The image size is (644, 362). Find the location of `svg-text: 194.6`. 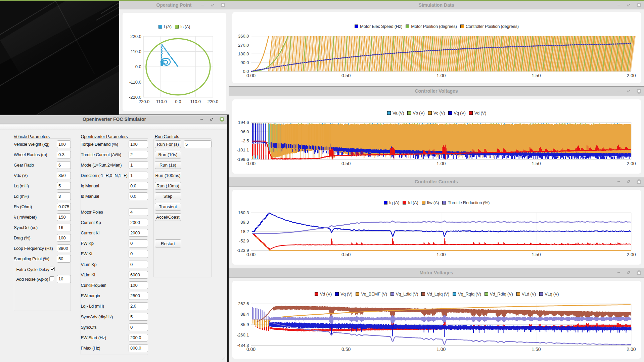

svg-text: 194.6 is located at coordinates (244, 122).